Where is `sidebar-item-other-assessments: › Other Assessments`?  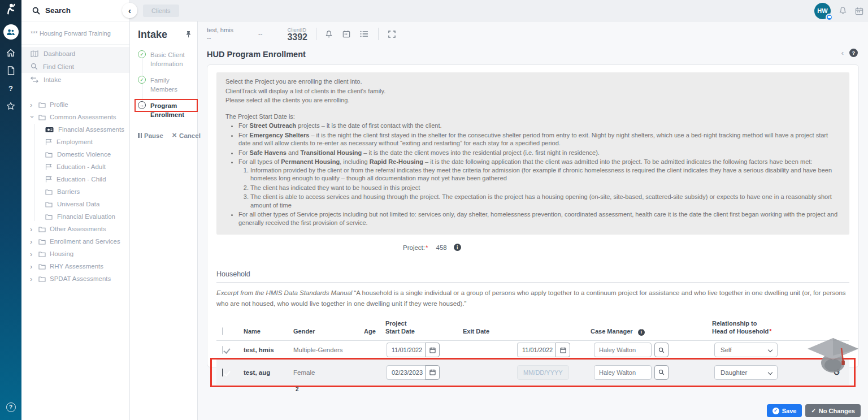
sidebar-item-other-assessments: › Other Assessments is located at coordinates (76, 229).